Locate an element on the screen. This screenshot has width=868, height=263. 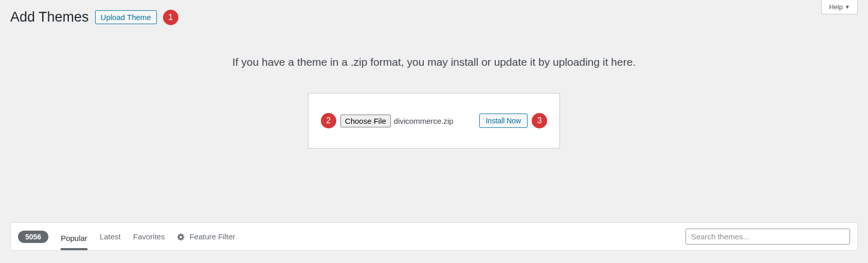
upload-theme-button: Upload Theme is located at coordinates (126, 17).